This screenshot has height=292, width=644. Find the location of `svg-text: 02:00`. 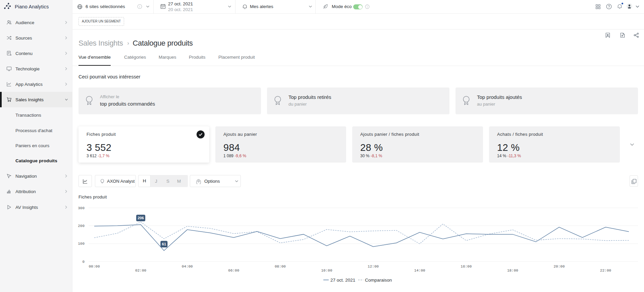

svg-text: 02:00 is located at coordinates (141, 271).